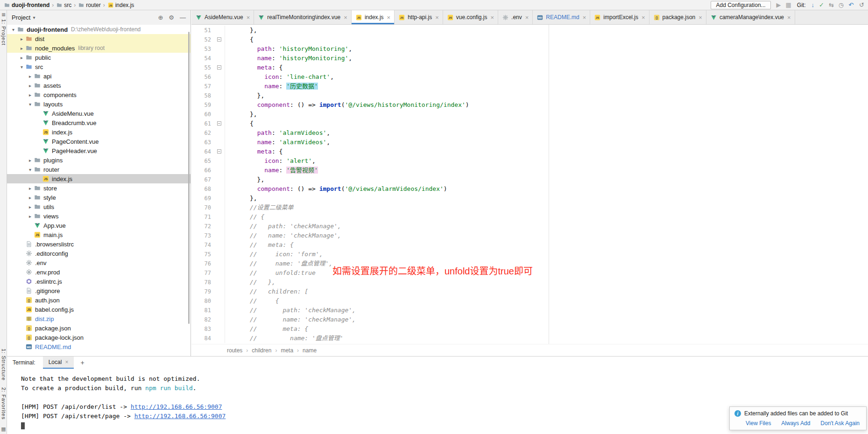  I want to click on tree-item-node-modules: ▸node_moduleslibrary root, so click(99, 48).